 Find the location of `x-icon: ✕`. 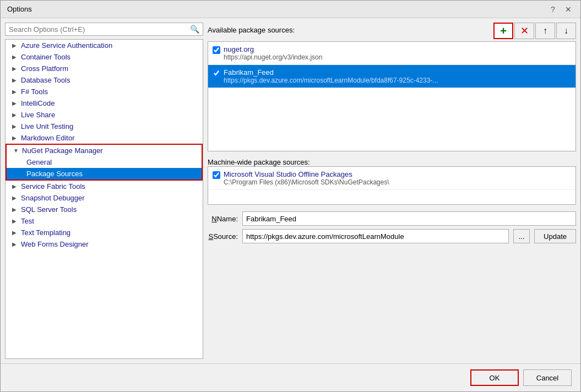

x-icon: ✕ is located at coordinates (524, 31).